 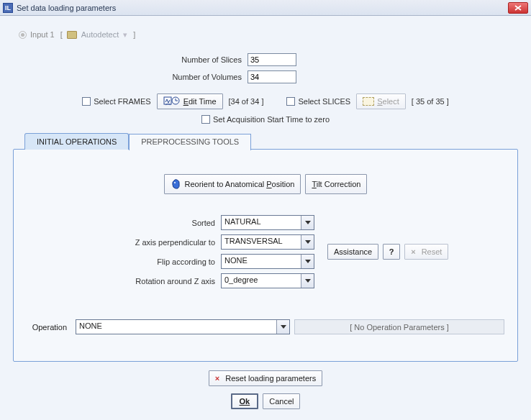 What do you see at coordinates (266, 77) in the screenshot?
I see `volumes-row: Number of Volumes` at bounding box center [266, 77].